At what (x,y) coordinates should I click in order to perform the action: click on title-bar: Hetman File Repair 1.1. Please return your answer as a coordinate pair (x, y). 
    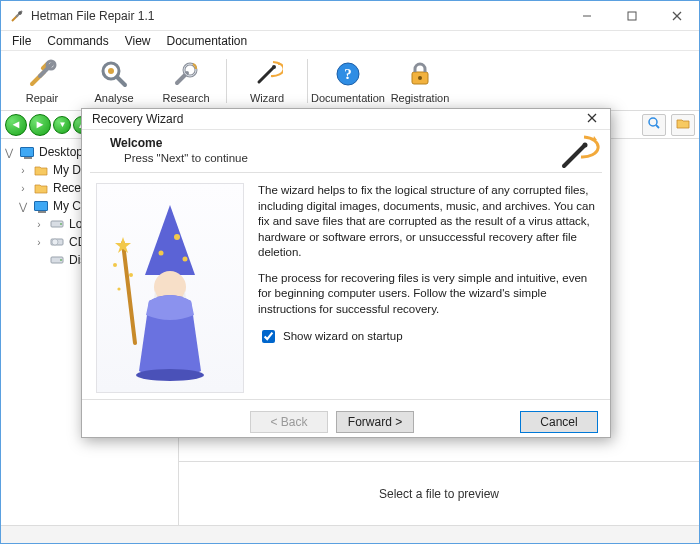
    Looking at the image, I should click on (350, 16).